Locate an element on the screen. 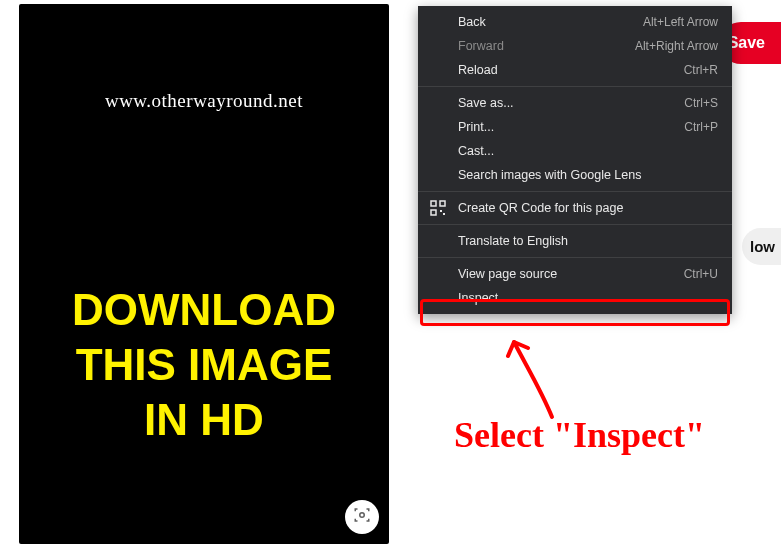 The width and height of the screenshot is (781, 544). menu-label: Forward is located at coordinates (546, 46).